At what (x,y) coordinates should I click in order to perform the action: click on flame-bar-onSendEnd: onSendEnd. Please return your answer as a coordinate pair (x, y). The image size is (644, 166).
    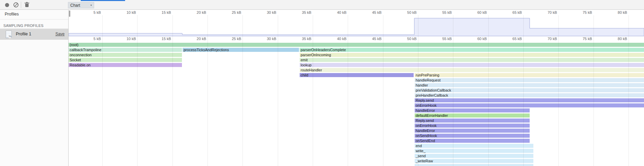
    Looking at the image, I should click on (472, 141).